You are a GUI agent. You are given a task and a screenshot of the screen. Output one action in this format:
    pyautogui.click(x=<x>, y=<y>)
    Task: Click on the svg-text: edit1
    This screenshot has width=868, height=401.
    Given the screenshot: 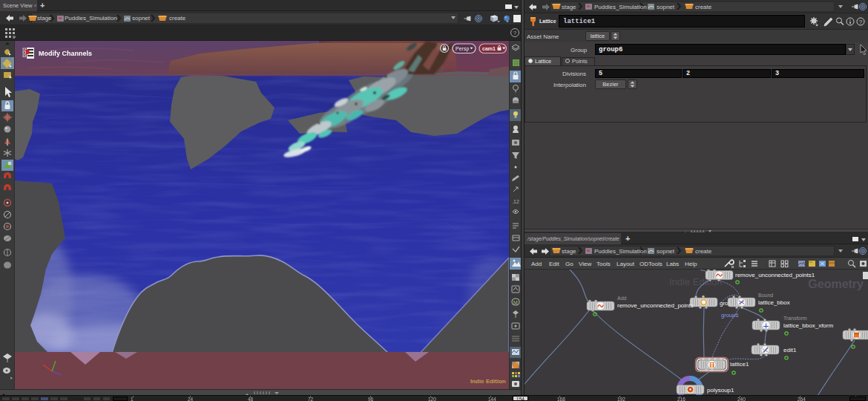 What is the action you would take?
    pyautogui.click(x=790, y=351)
    